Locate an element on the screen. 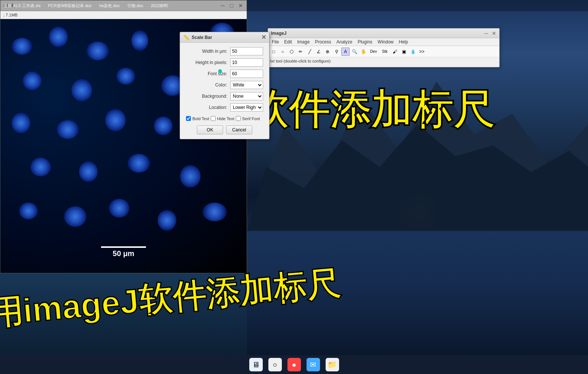  menu-window: Window is located at coordinates (386, 42).